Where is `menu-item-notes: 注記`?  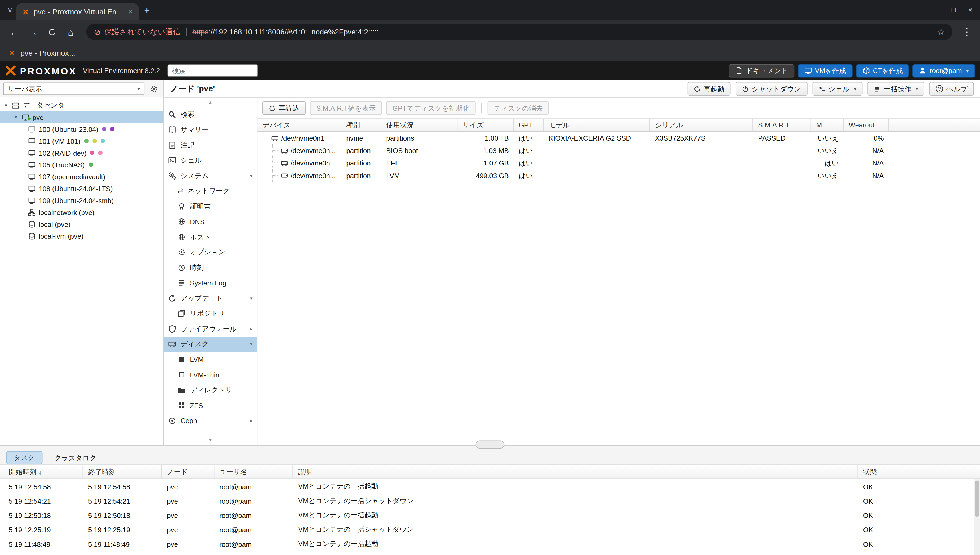 menu-item-notes: 注記 is located at coordinates (210, 145).